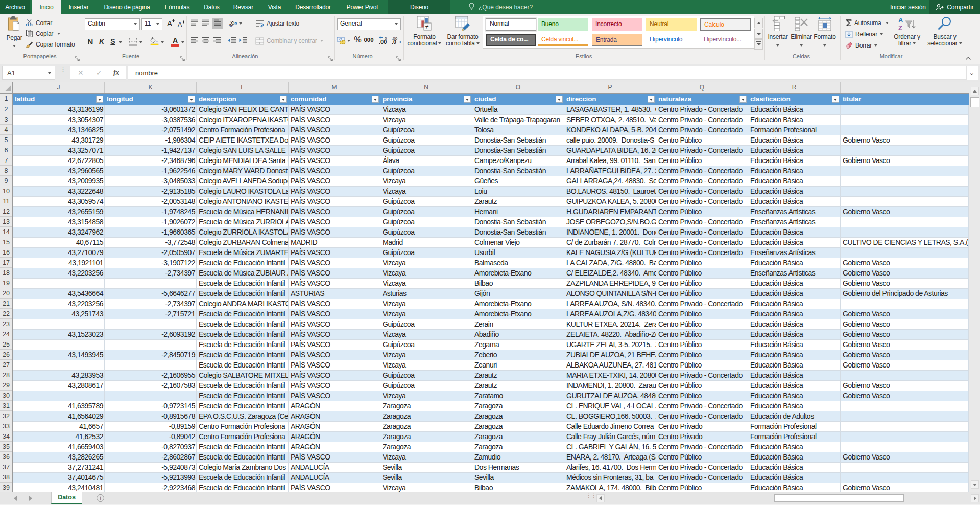 The height and width of the screenshot is (505, 980). I want to click on cell-r15c2: Colegio ZURBARAN Colmena, so click(243, 243).